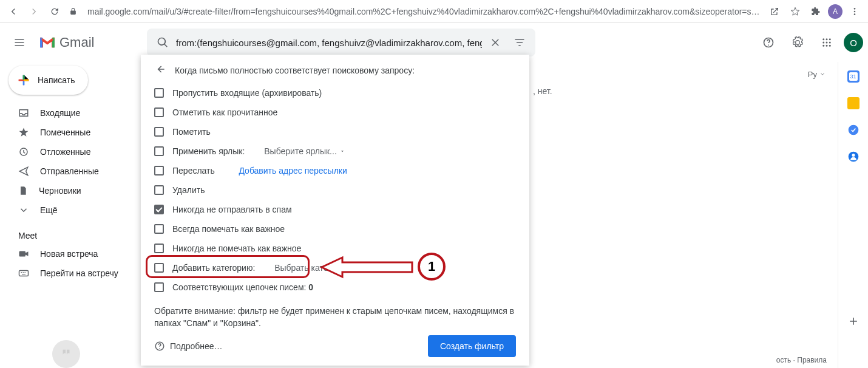 This screenshot has height=368, width=868. What do you see at coordinates (66, 354) in the screenshot?
I see `hangouts-button` at bounding box center [66, 354].